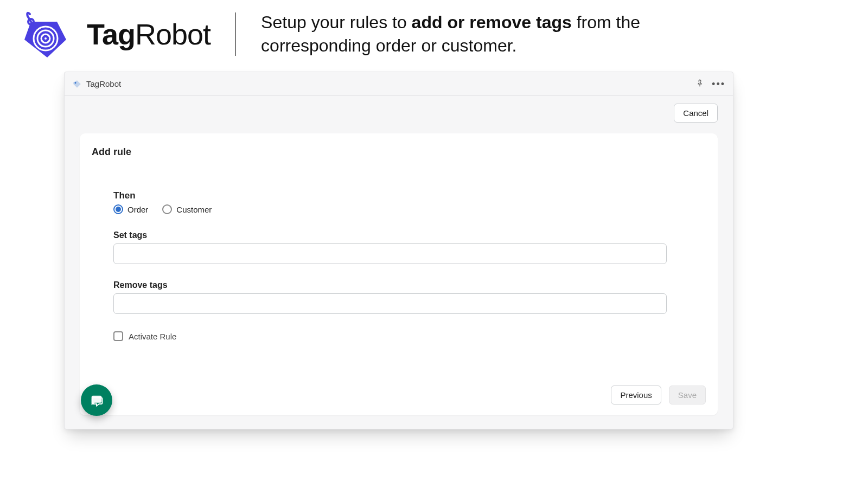 Image resolution: width=868 pixels, height=488 pixels. I want to click on card-actions: Previous Save, so click(659, 395).